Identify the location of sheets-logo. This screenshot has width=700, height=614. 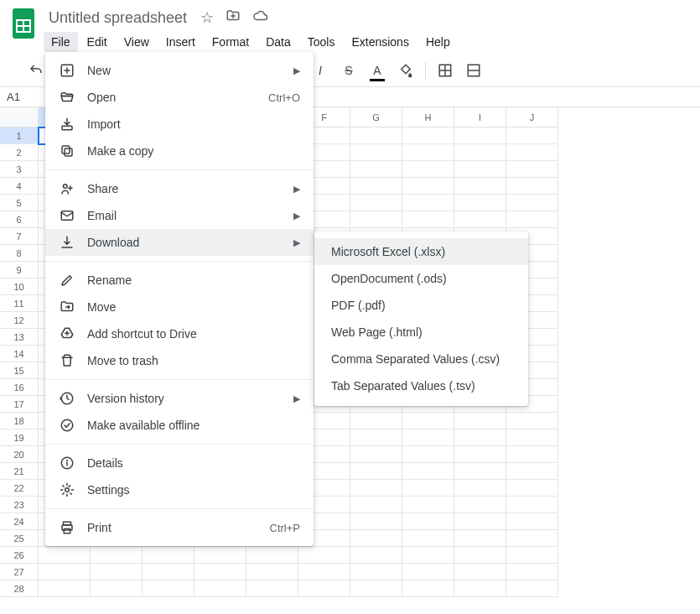
(23, 23).